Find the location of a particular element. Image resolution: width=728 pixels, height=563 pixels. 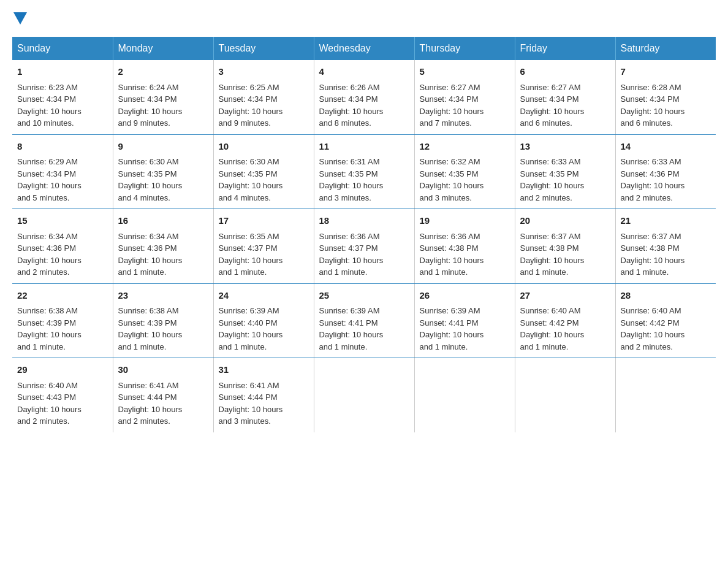

day-info: Sunrise: 6:24 AMSunset: 4:34 PMDaylight:… is located at coordinates (151, 105).